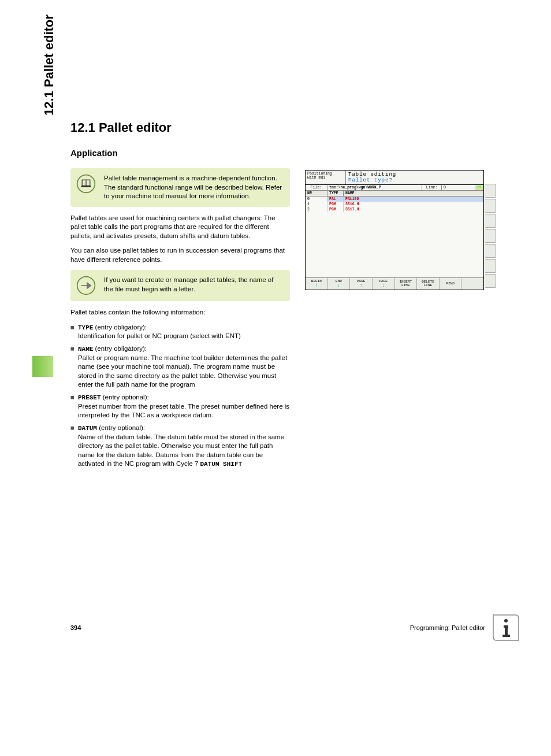 This screenshot has width=551, height=756. I want to click on definition-list: ■ TYPE (entry obligatory): Identificatio…, so click(180, 396).